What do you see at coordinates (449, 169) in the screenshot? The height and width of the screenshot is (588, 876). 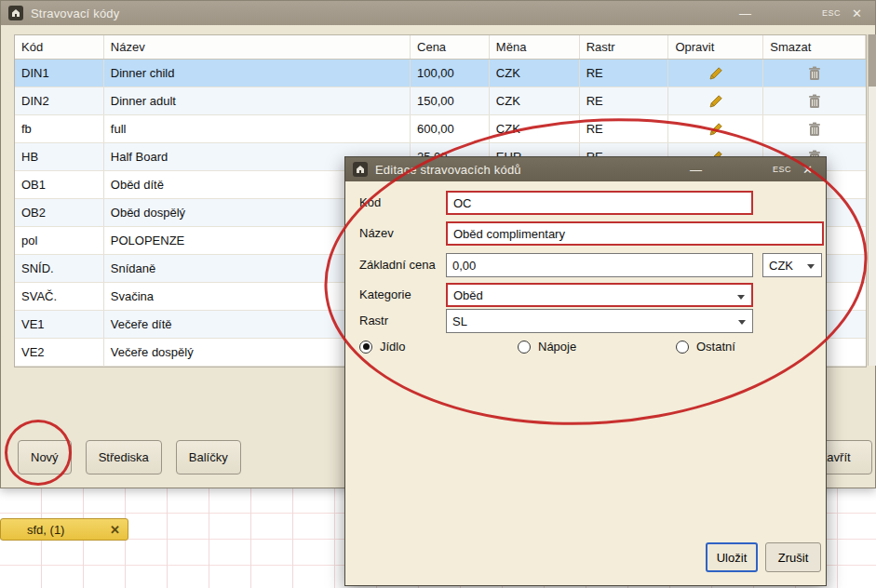 I see `dialog-title: Editace stravovacích kódů` at bounding box center [449, 169].